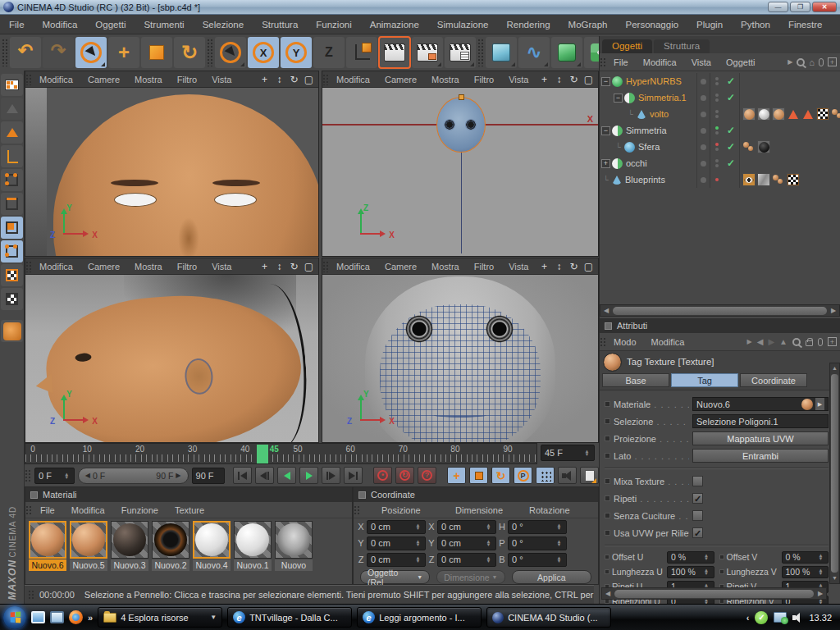 The height and width of the screenshot is (630, 840). I want to click on simmetria1-collapse: −, so click(619, 98).